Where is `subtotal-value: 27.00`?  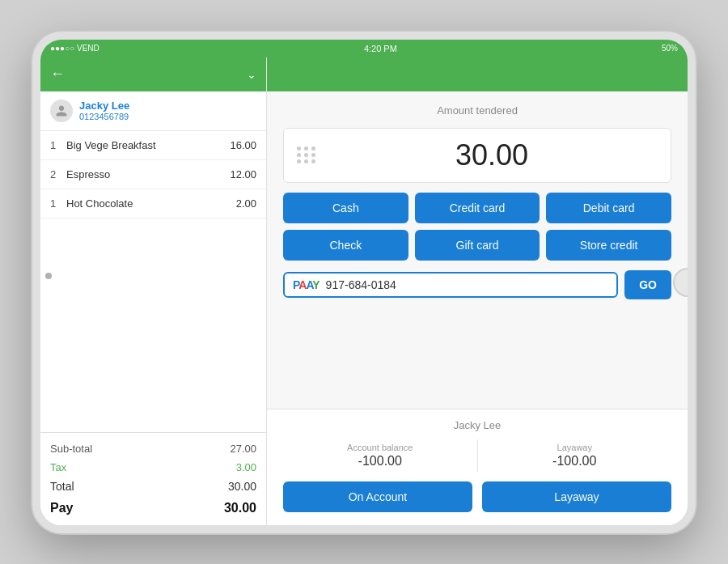 subtotal-value: 27.00 is located at coordinates (243, 448).